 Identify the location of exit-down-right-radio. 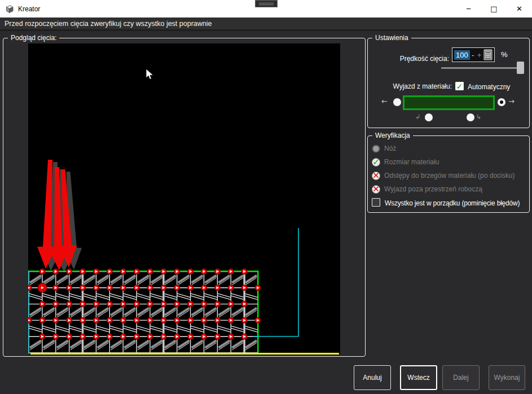
(471, 117).